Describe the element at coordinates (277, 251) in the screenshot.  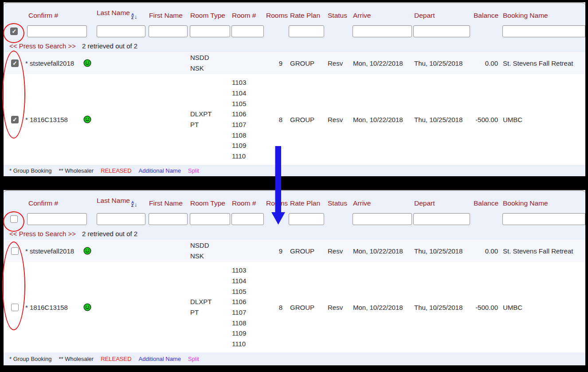
I see `rooms-cell: 9` at that location.